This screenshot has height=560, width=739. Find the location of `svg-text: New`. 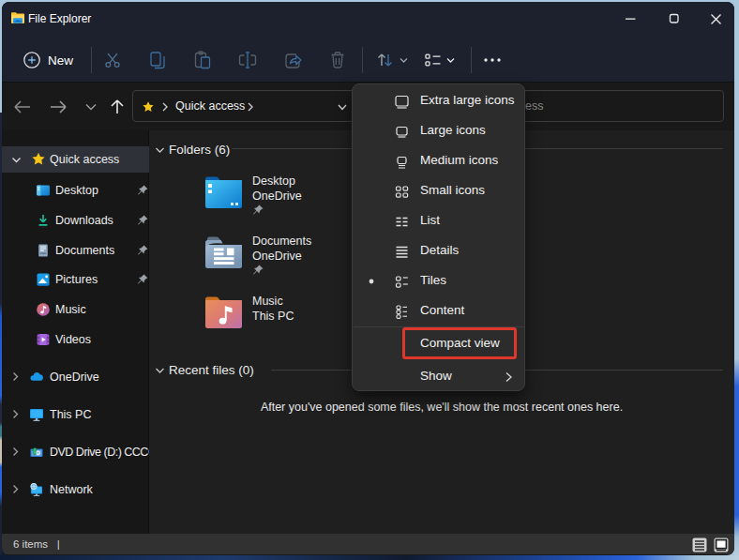

svg-text: New is located at coordinates (60, 60).